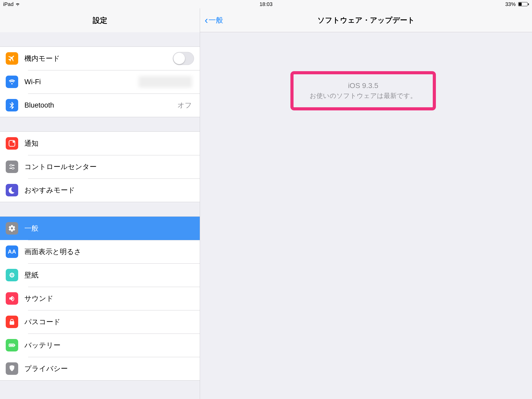  What do you see at coordinates (100, 58) in the screenshot?
I see `sidebar-item-airplane: 機内モード` at bounding box center [100, 58].